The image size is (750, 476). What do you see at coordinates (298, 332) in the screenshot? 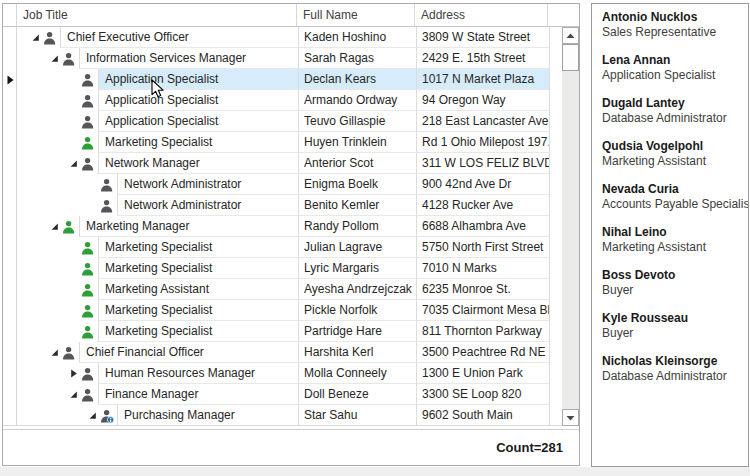
I see `table-row: Marketing SpecialistPartridge Hare811 Th…` at bounding box center [298, 332].